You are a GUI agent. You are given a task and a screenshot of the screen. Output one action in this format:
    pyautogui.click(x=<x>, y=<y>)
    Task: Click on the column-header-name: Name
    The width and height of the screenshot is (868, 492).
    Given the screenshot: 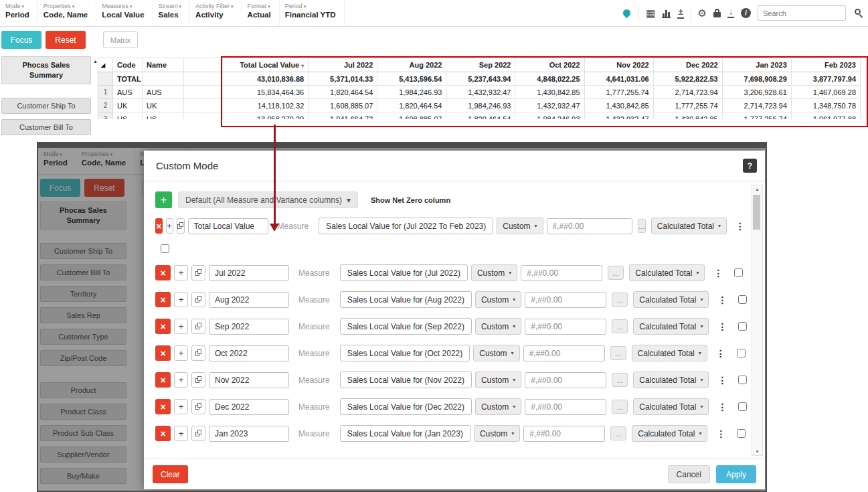 What is the action you would take?
    pyautogui.click(x=163, y=66)
    